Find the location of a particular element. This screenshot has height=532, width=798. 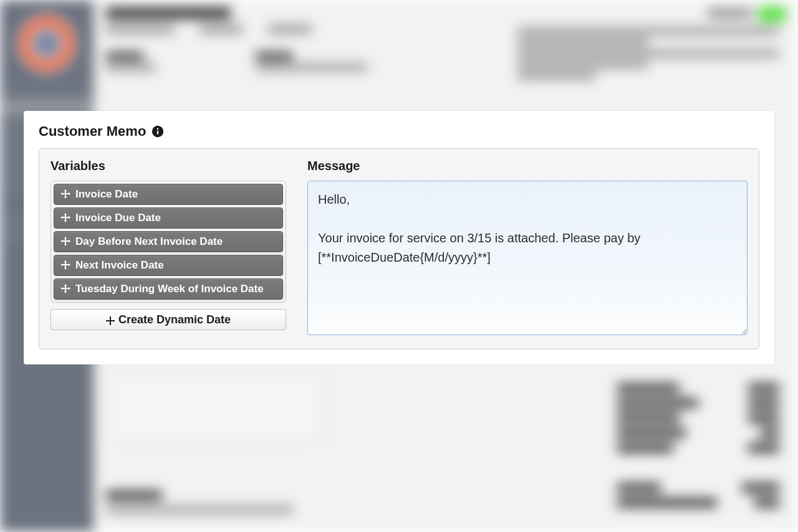

message-heading: Message is located at coordinates (527, 166).